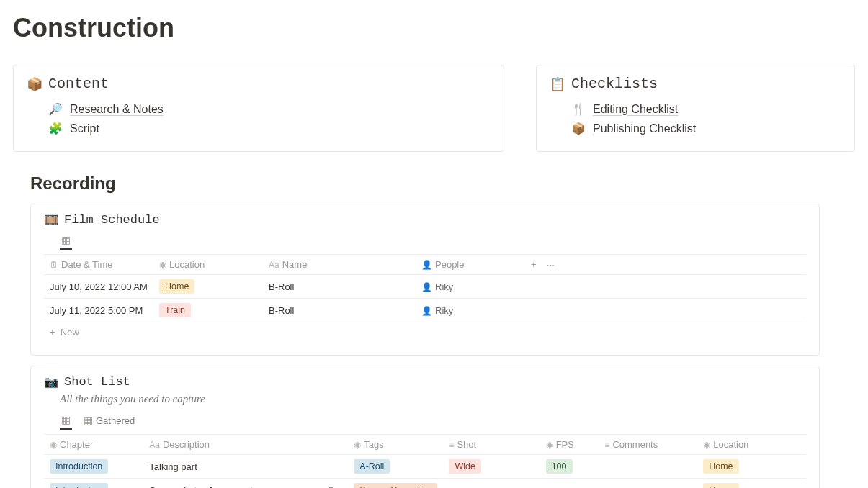 The width and height of the screenshot is (868, 488). What do you see at coordinates (570, 484) in the screenshot?
I see `cell-fps` at bounding box center [570, 484].